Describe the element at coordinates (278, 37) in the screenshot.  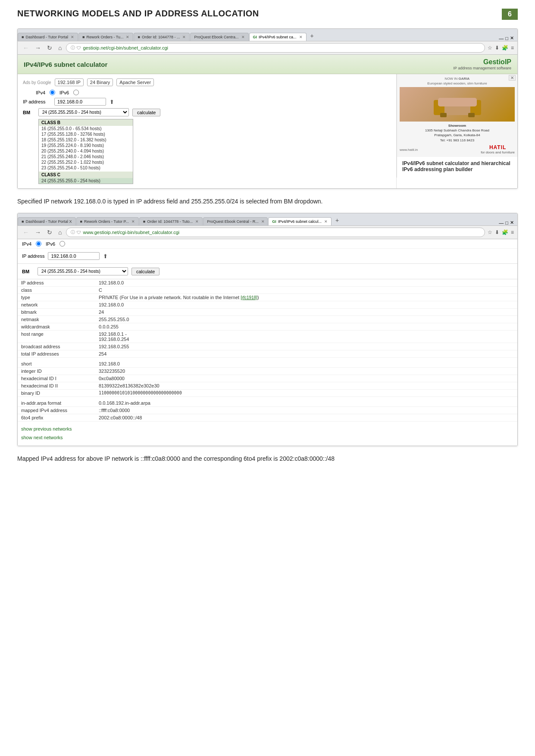
I see `tab-subnet-calc: GI IPv4/IPv6 subnet ca... ✕` at that location.